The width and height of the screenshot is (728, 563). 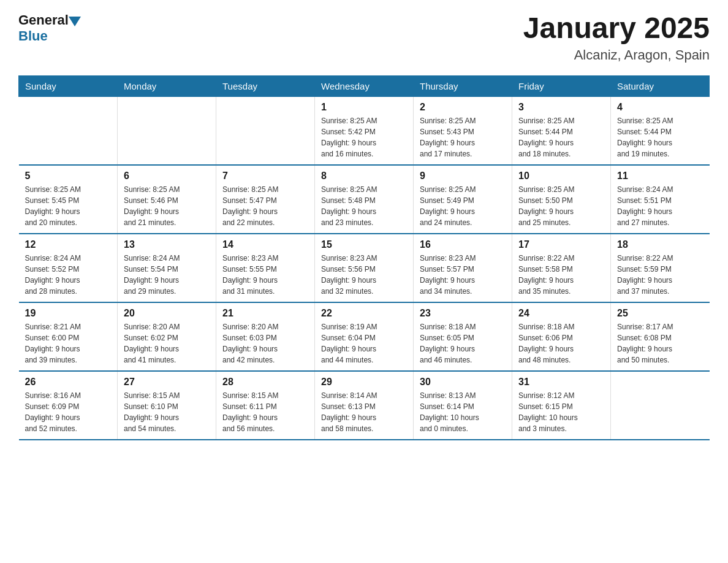 I want to click on day-info: Sunrise: 8:24 AM Sunset: 5:51 PM Dayligh…, so click(x=661, y=206).